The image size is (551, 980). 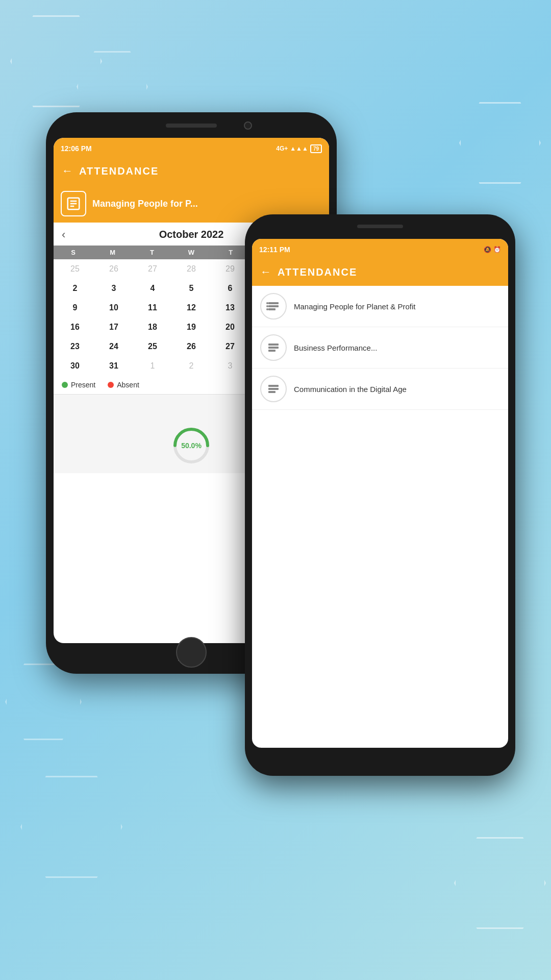 What do you see at coordinates (191, 446) in the screenshot?
I see `progress-percentage: 50.0%` at bounding box center [191, 446].